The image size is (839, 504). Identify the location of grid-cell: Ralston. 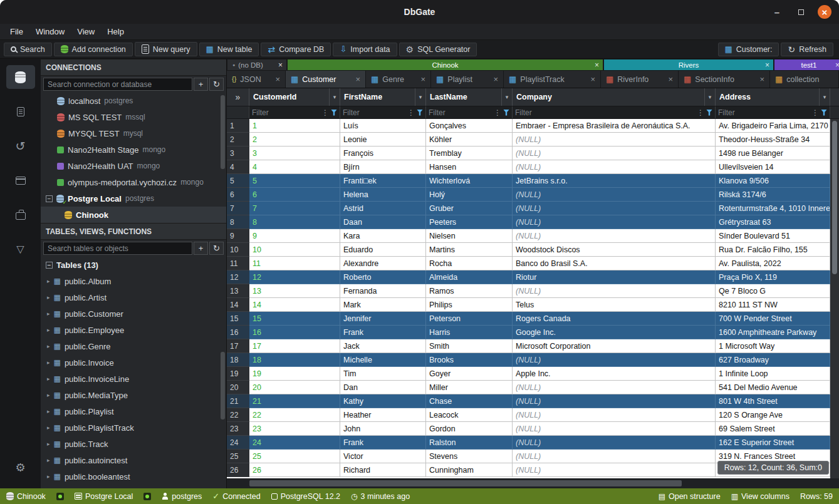
(469, 443).